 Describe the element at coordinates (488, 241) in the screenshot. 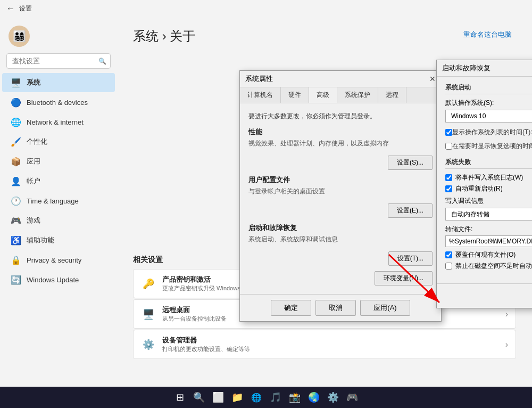

I see `dump-file-input` at that location.